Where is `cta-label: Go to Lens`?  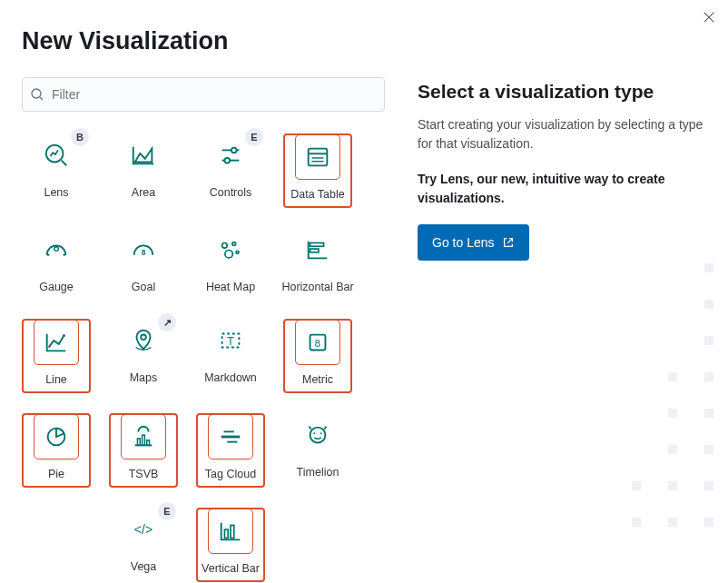 cta-label: Go to Lens is located at coordinates (463, 242).